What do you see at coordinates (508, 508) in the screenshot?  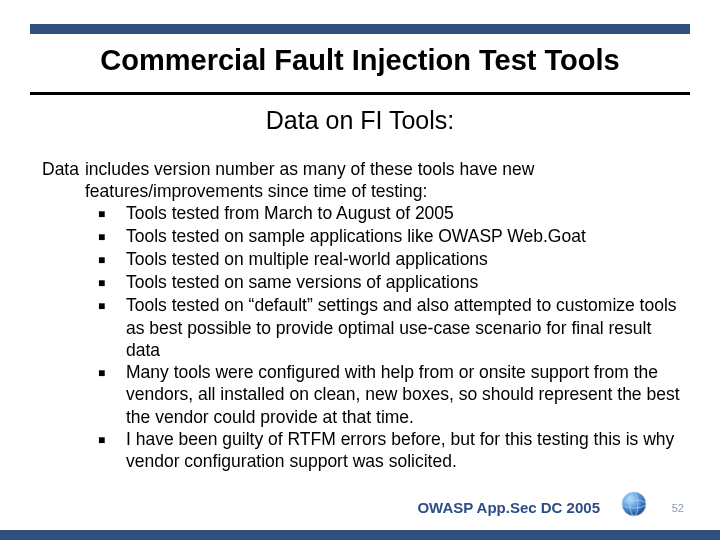 I see `footer-text: OWASP App.Sec DC 2005` at bounding box center [508, 508].